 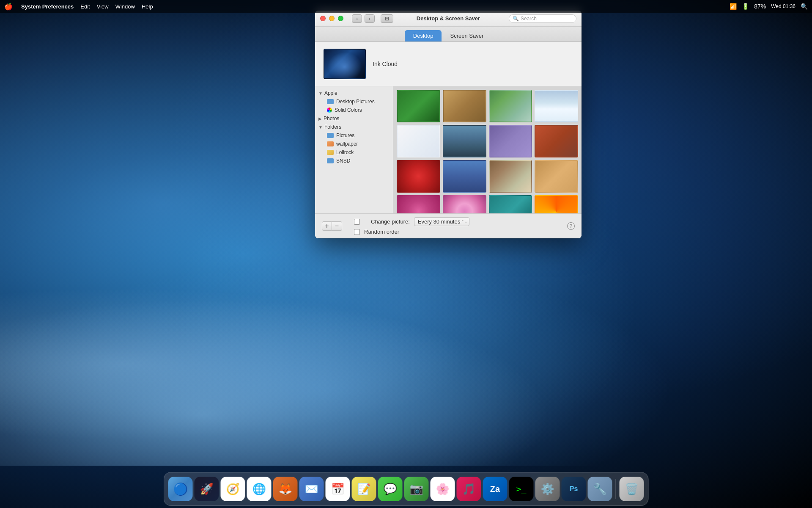 What do you see at coordinates (332, 19) in the screenshot?
I see `window-controls` at bounding box center [332, 19].